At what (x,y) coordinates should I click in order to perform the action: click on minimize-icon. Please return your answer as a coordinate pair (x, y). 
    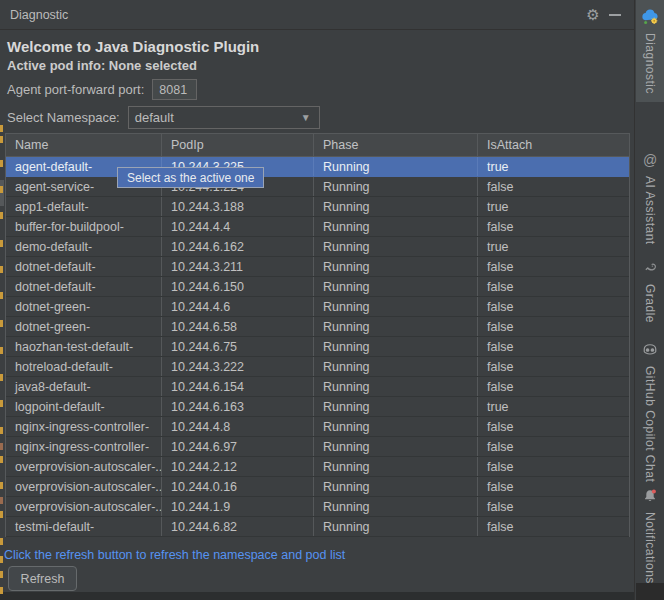
    Looking at the image, I should click on (615, 15).